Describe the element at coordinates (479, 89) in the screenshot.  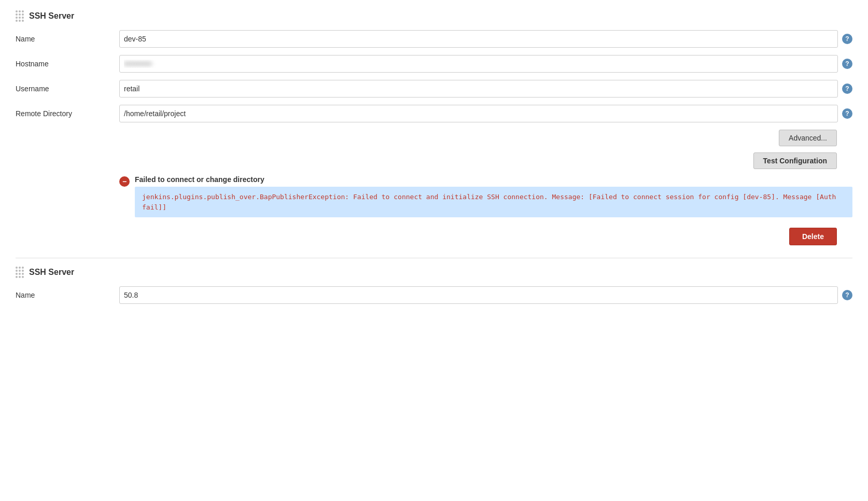
I see `username-input` at that location.